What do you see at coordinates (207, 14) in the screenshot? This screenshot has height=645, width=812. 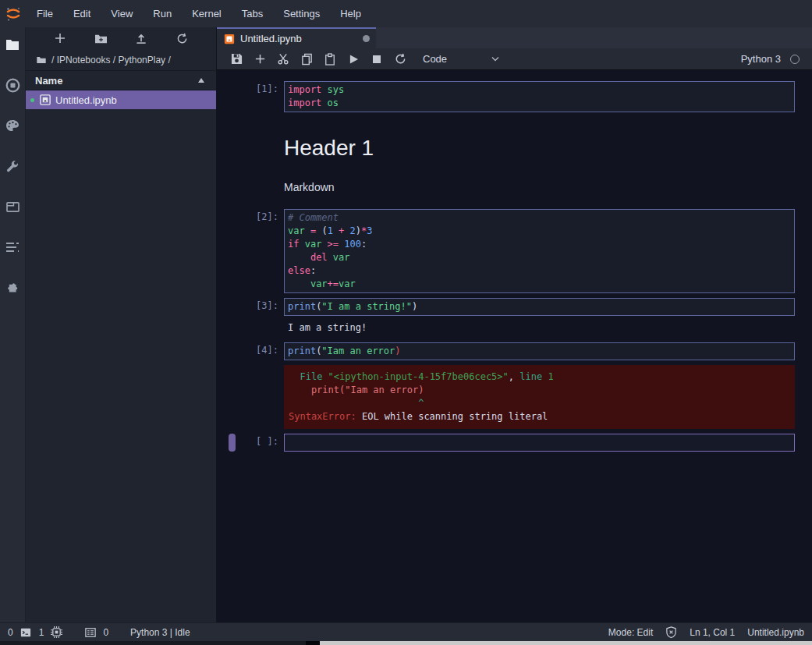 I see `menu-item-kernel: Kernel` at bounding box center [207, 14].